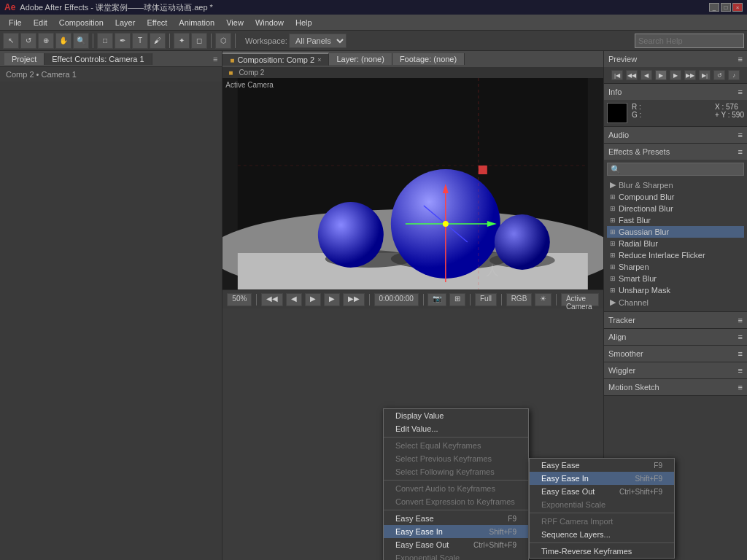 The width and height of the screenshot is (747, 560). What do you see at coordinates (602, 551) in the screenshot?
I see `sub-time-reverse: Time-Reverse Keyframes` at bounding box center [602, 551].